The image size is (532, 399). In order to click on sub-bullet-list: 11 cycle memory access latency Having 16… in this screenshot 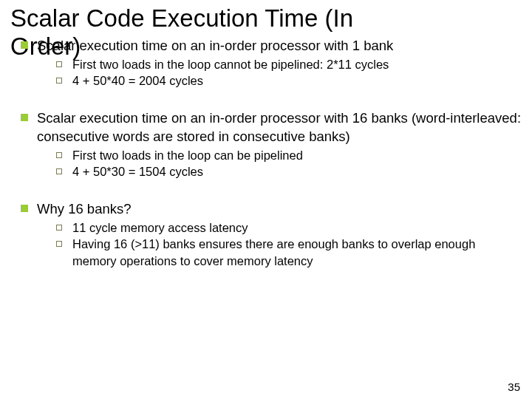, I will do `click(266, 244)`.